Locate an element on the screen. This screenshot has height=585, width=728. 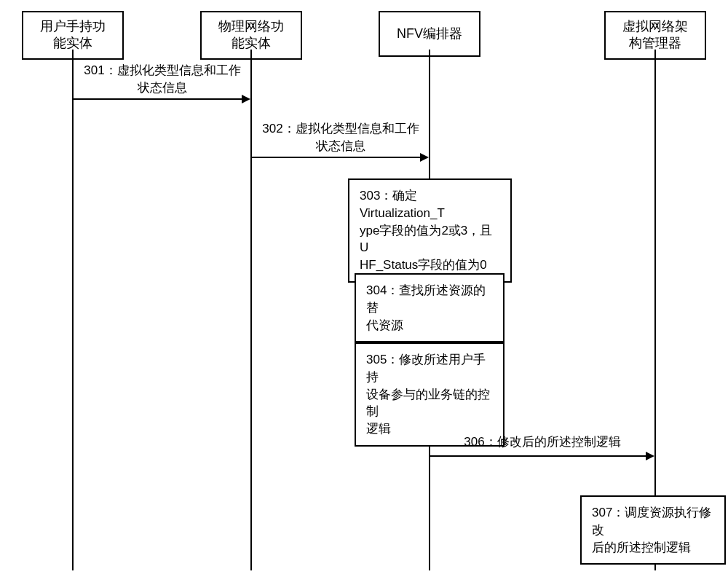
message-301-arrowhead is located at coordinates (246, 99).